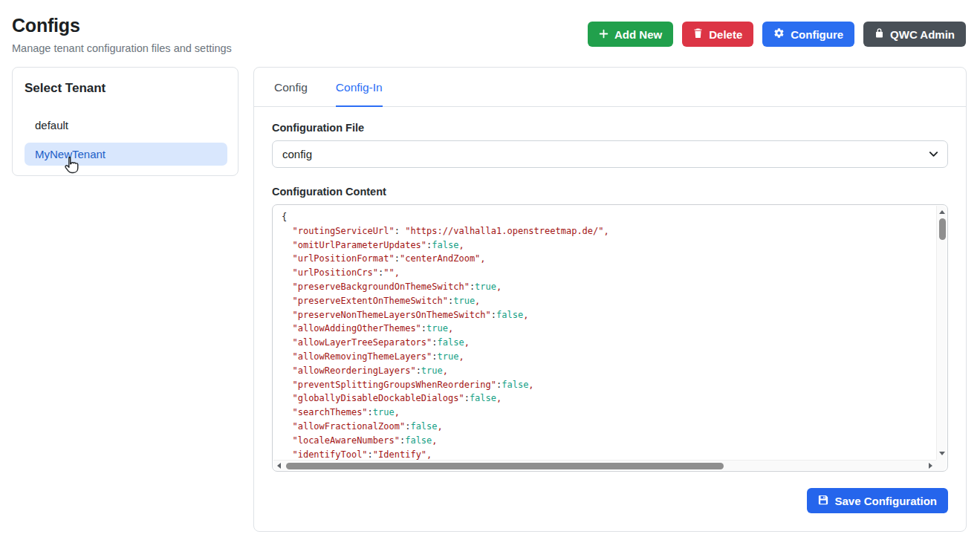 This screenshot has height=540, width=980. Describe the element at coordinates (610, 128) in the screenshot. I see `config-file-label: Configuration File` at that location.